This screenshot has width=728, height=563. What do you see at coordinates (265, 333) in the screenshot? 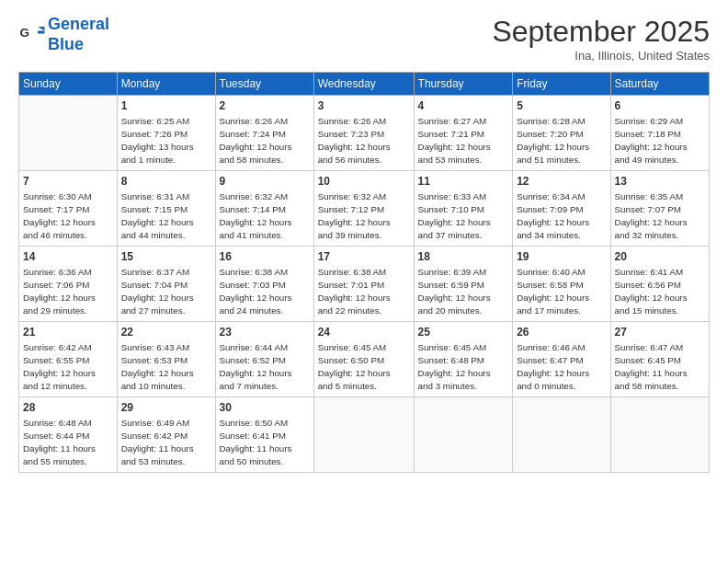
I see `day-number: 23` at bounding box center [265, 333].